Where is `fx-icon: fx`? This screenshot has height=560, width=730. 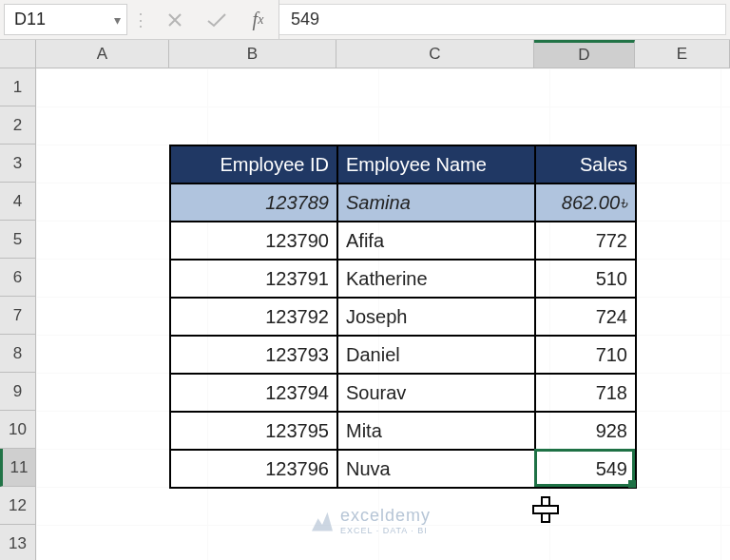 fx-icon: fx is located at coordinates (259, 19).